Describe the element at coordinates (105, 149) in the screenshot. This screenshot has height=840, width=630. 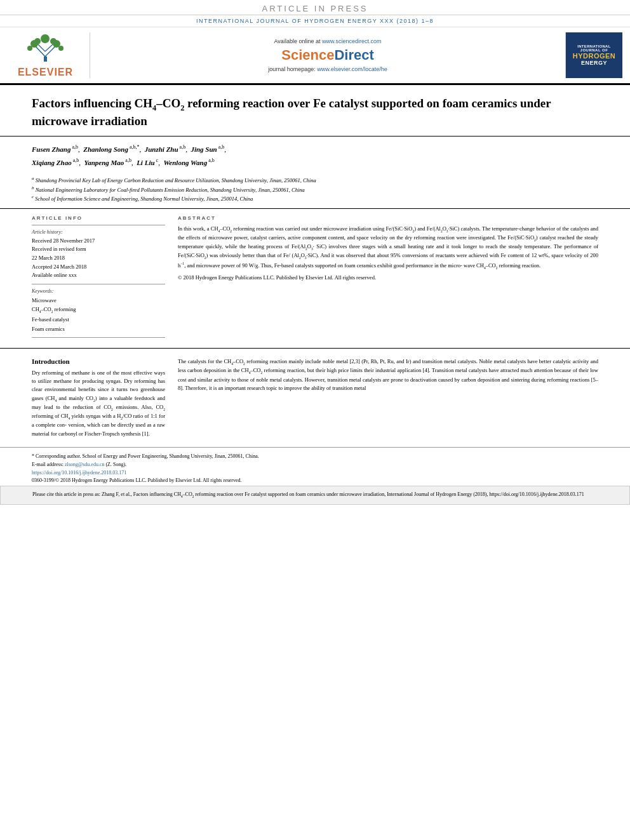
I see `author-zhanlong-song: Zhanlong Song` at that location.